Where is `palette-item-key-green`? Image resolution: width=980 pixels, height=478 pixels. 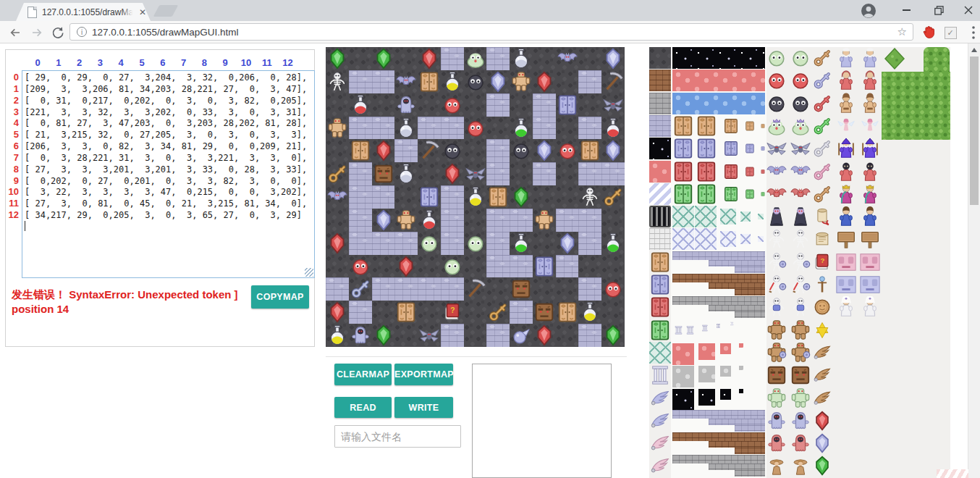
palette-item-key-green is located at coordinates (822, 126).